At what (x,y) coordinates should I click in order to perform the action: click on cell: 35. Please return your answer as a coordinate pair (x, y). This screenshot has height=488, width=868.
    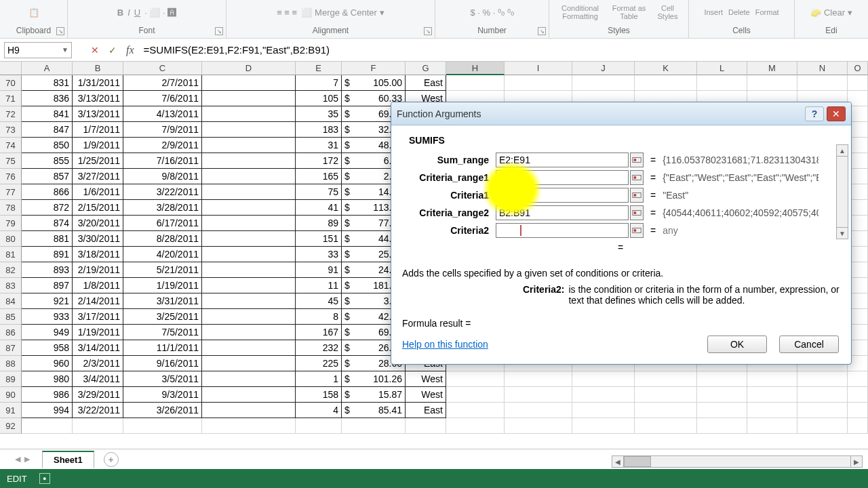
    Looking at the image, I should click on (319, 114).